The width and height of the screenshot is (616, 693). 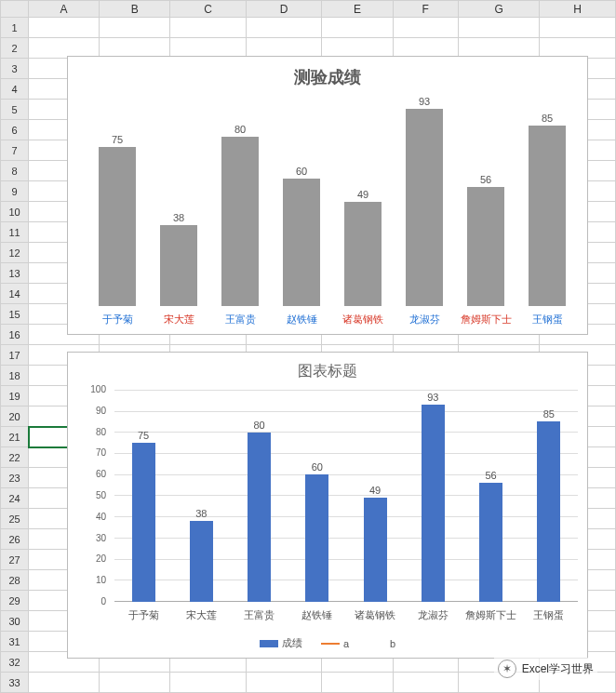 What do you see at coordinates (284, 9) in the screenshot?
I see `column-header: D` at bounding box center [284, 9].